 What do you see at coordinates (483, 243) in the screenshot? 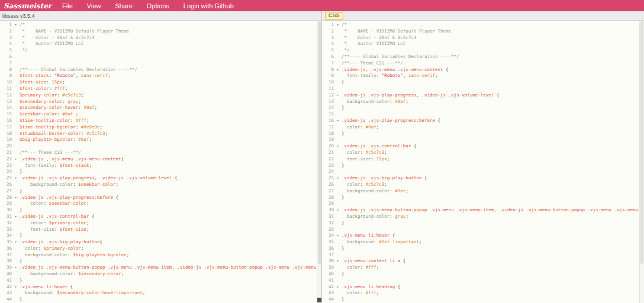
I see `code-line: 35 background: #0af !important;` at bounding box center [483, 243].